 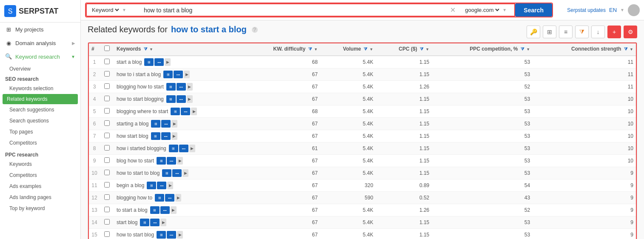 I want to click on ppc-filter-icon: ⧩, so click(x=522, y=49).